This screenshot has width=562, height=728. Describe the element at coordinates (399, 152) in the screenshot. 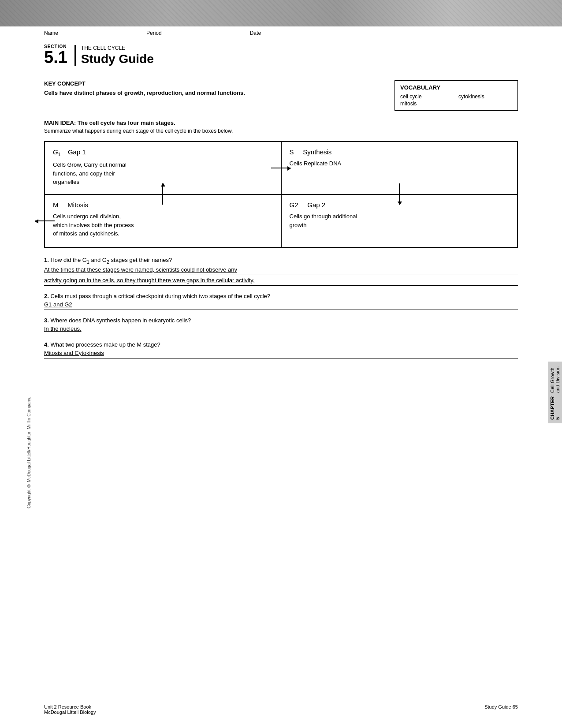

I see `s-title: S Synthesis` at that location.